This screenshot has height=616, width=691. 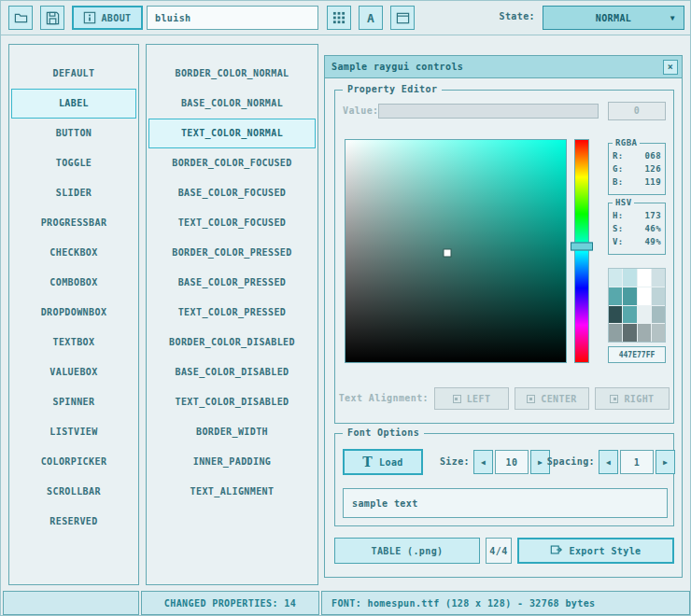 I want to click on s-value: 46%, so click(x=654, y=229).